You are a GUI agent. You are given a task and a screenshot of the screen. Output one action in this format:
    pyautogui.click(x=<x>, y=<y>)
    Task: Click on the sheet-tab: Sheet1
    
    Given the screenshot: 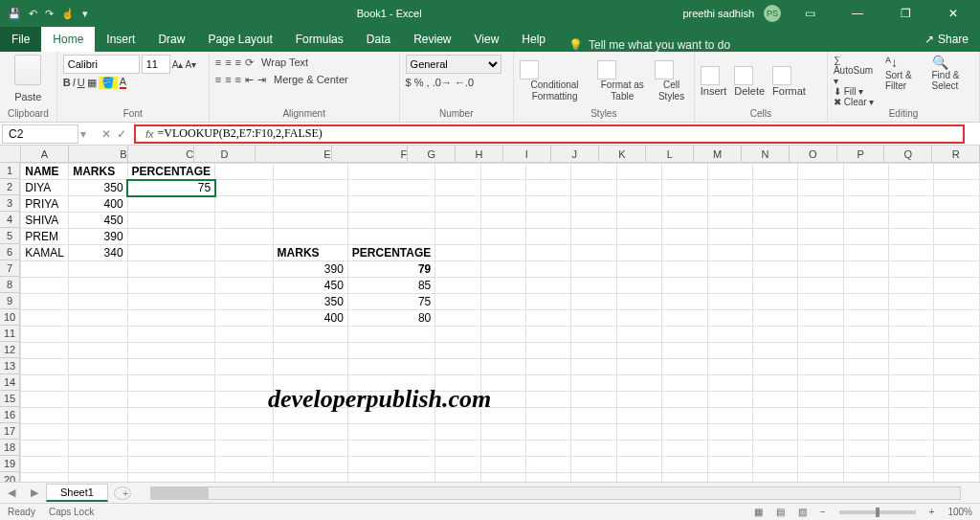 What is the action you would take?
    pyautogui.click(x=77, y=492)
    